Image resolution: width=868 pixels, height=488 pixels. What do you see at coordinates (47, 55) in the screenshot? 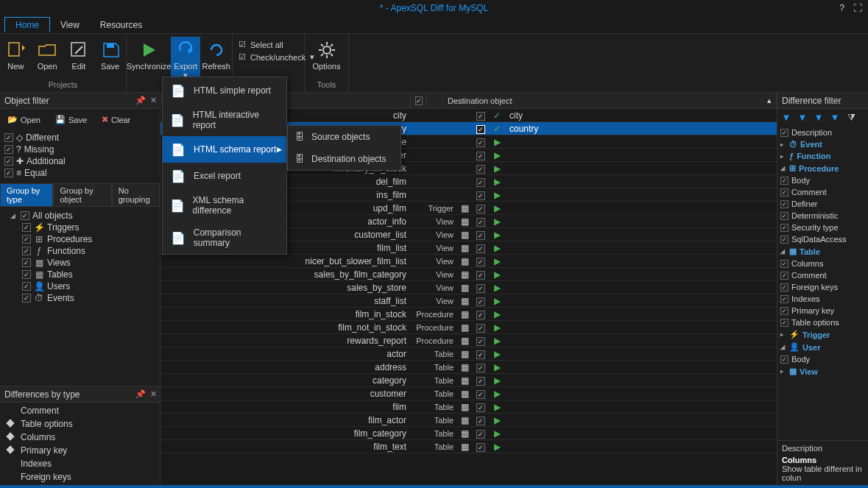
I see `open-button: Open` at bounding box center [47, 55].